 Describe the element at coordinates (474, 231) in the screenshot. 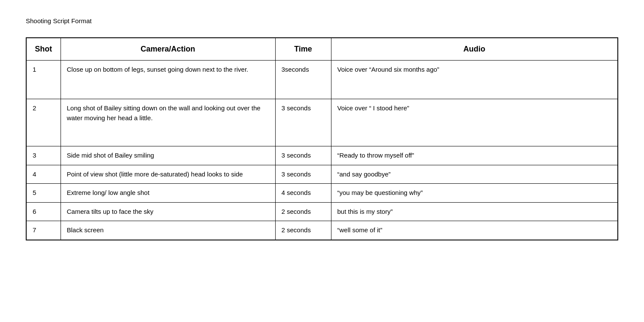

I see `cell-audio: “well some of it”` at that location.